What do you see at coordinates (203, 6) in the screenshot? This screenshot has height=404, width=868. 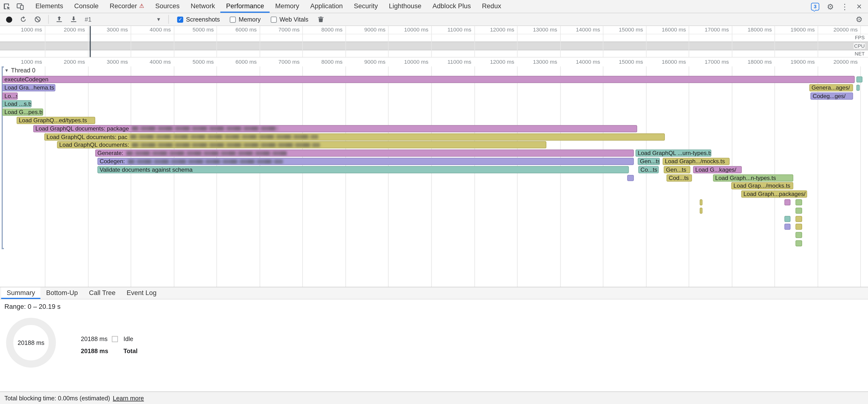 I see `tab-network: Network` at bounding box center [203, 6].